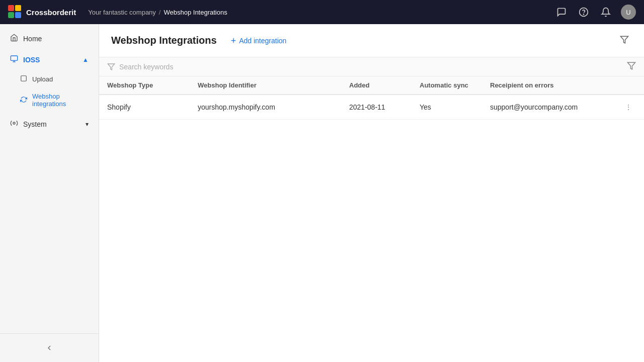 This screenshot has height=362, width=644. What do you see at coordinates (49, 60) in the screenshot?
I see `sidebar-item-ioss: IOSS ▲` at bounding box center [49, 60].